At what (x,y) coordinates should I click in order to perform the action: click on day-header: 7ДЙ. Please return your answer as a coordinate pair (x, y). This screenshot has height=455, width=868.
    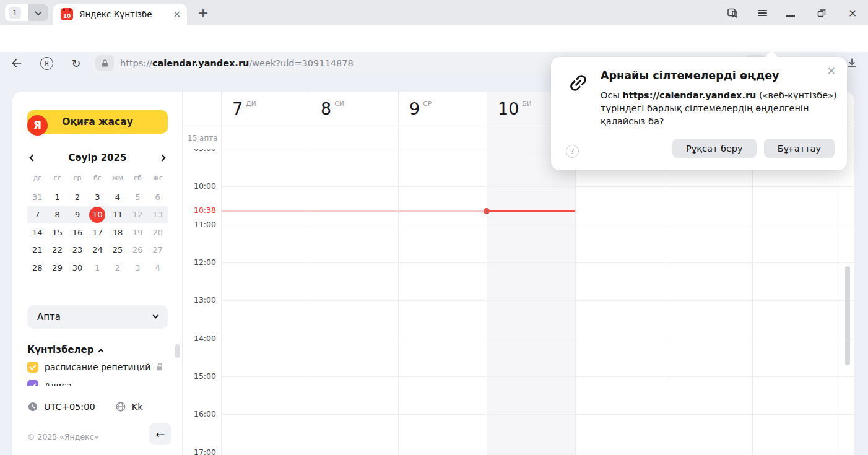
    Looking at the image, I should click on (265, 110).